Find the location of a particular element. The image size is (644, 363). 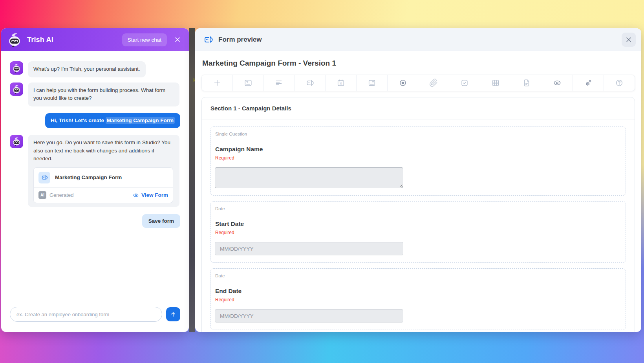

question-title: Start Date is located at coordinates (419, 224).